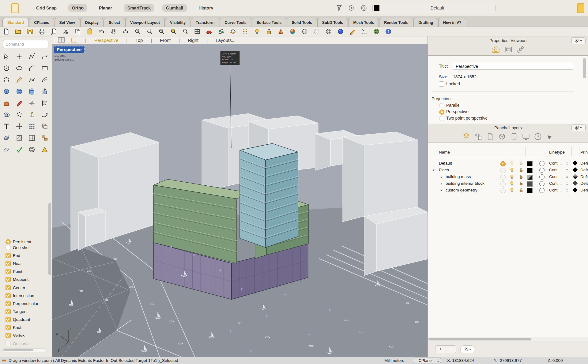 This screenshot has height=364, width=588. I want to click on box3d-icon, so click(502, 137).